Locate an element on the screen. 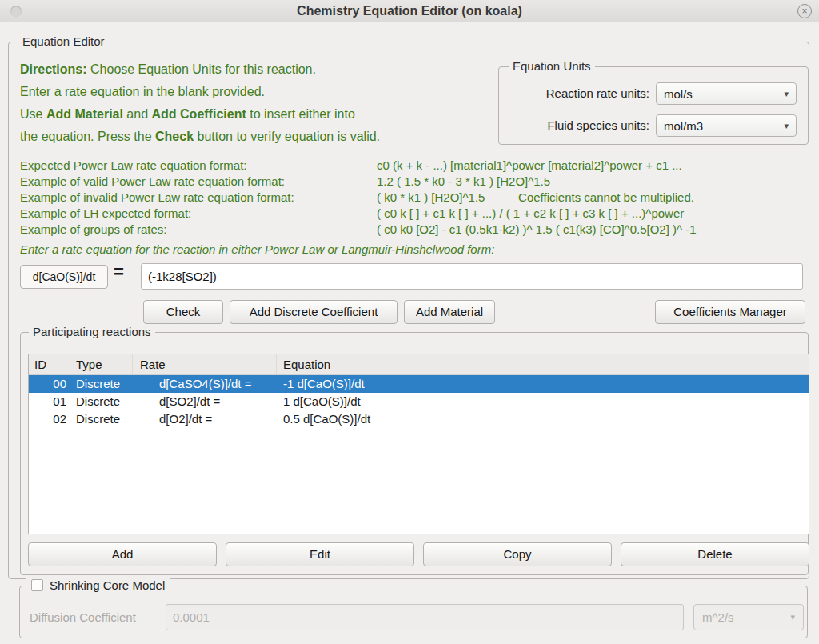  directions-line-4: the equation. Press the Check button to … is located at coordinates (200, 137).